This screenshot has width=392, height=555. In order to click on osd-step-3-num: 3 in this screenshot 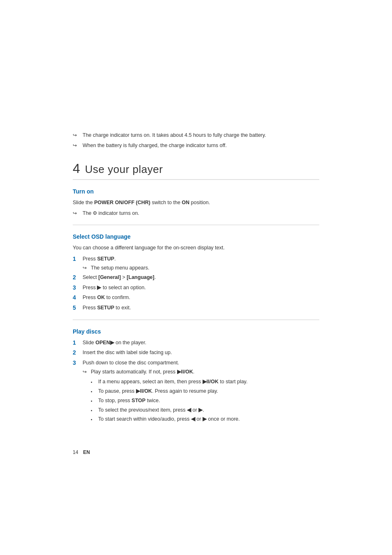, I will do `click(78, 288)`.